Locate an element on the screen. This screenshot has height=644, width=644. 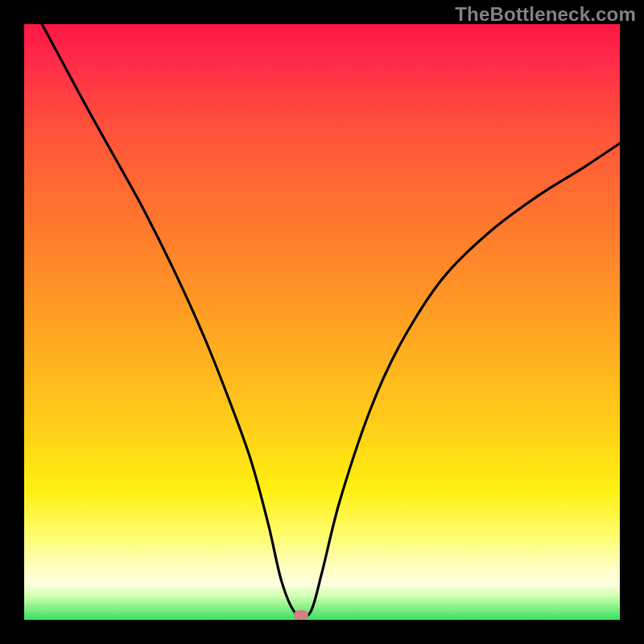
optimum-marker-icon is located at coordinates (301, 615).